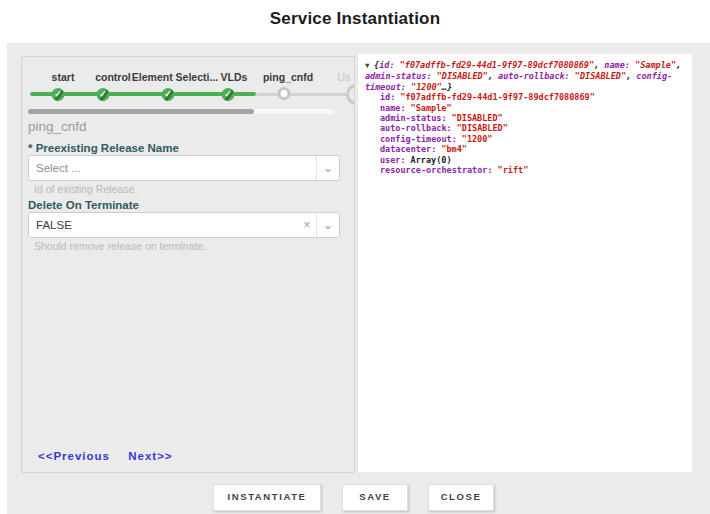 The height and width of the screenshot is (514, 710). What do you see at coordinates (307, 225) in the screenshot?
I see `clear-icon: ×` at bounding box center [307, 225].